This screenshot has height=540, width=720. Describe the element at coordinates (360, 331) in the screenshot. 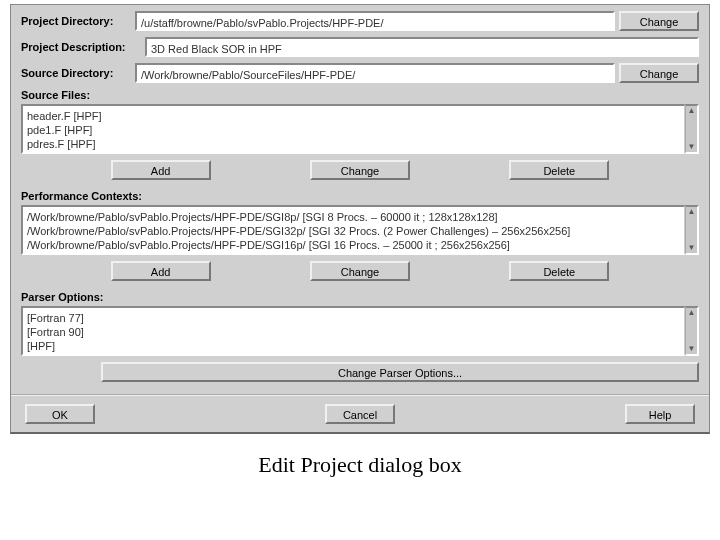

I see `parser-options-container: [Fortran 77] [Fortran 90] [HPF] ▲ ▼` at that location.